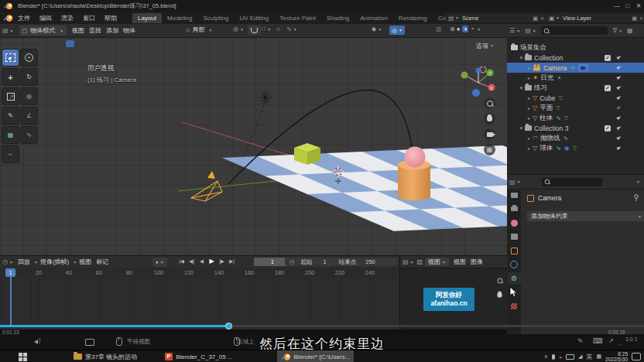  Describe the element at coordinates (316, 356) in the screenshot. I see `taskbar-item-blender: Blender* [C:\Users...` at that location.